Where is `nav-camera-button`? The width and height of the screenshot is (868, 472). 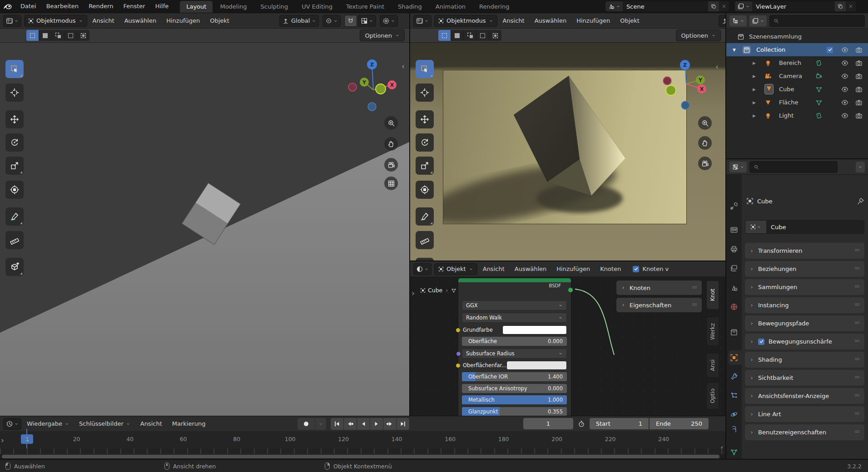
nav-camera-button is located at coordinates (705, 163).